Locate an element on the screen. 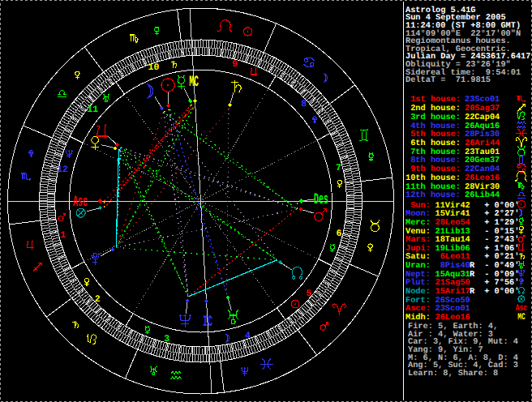 The width and height of the screenshot is (532, 402). svg-text: 5 is located at coordinates (308, 293).